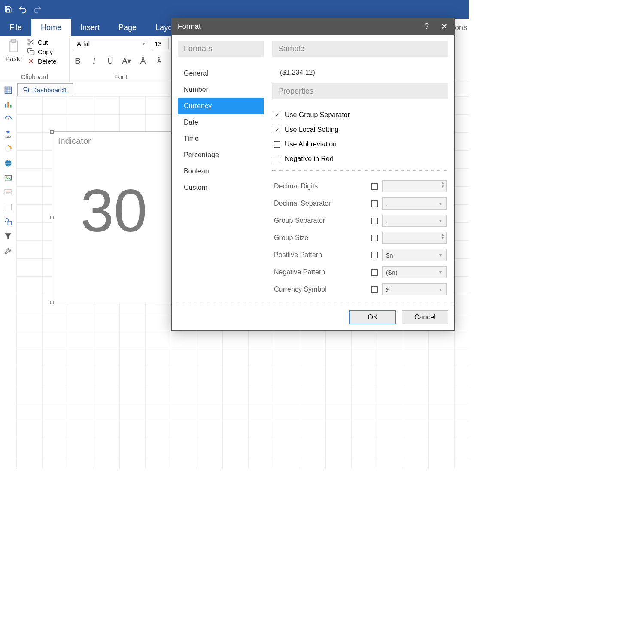  What do you see at coordinates (47, 61) in the screenshot?
I see `delete-label: Delete` at bounding box center [47, 61].